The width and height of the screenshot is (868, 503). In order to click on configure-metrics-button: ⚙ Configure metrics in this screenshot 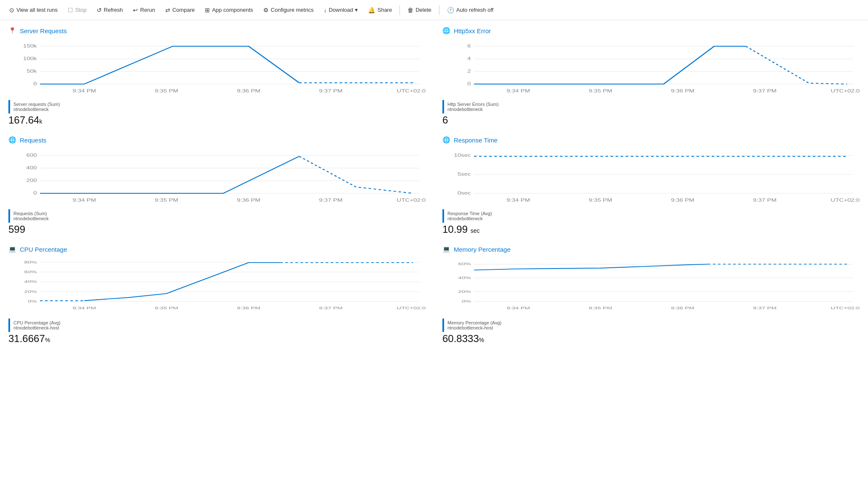, I will do `click(288, 10)`.